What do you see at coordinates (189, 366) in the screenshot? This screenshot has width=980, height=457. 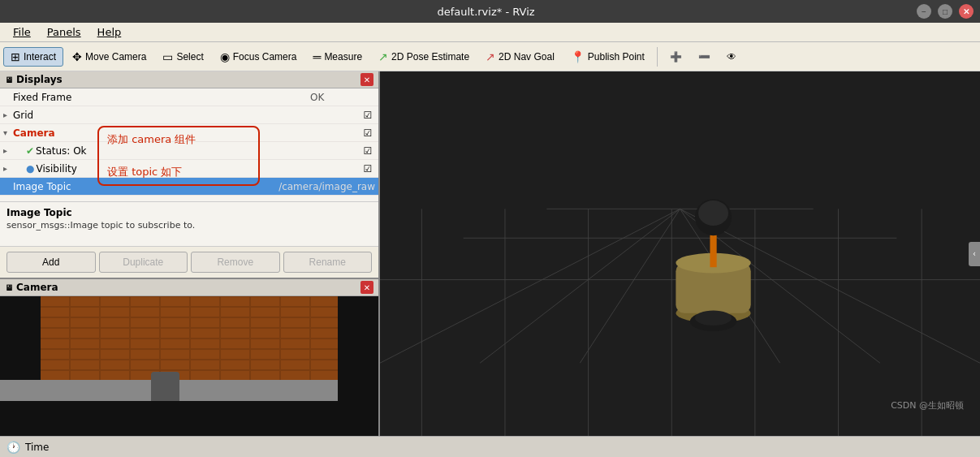 I see `camera-view` at bounding box center [189, 366].